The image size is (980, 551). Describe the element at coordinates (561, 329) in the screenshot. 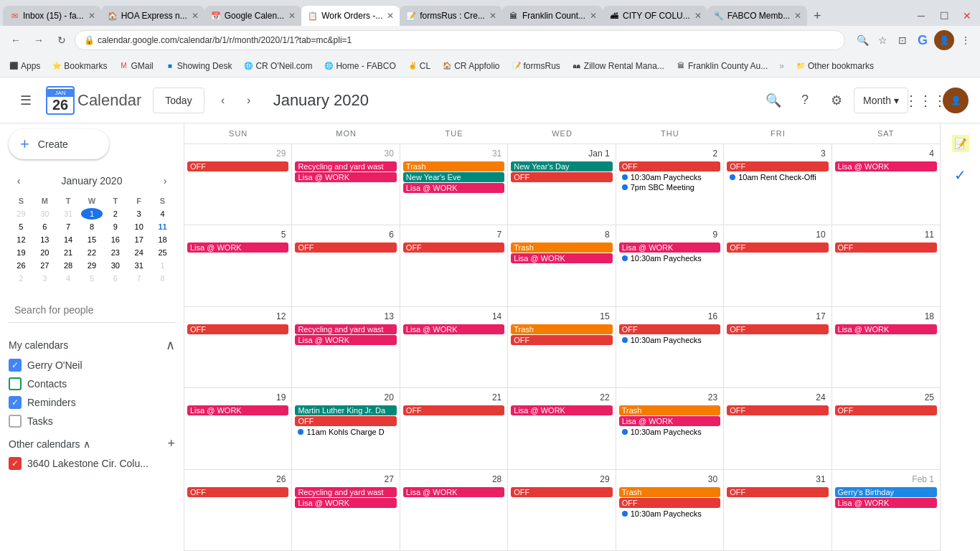

I see `event-trash-jan15: Trash` at that location.